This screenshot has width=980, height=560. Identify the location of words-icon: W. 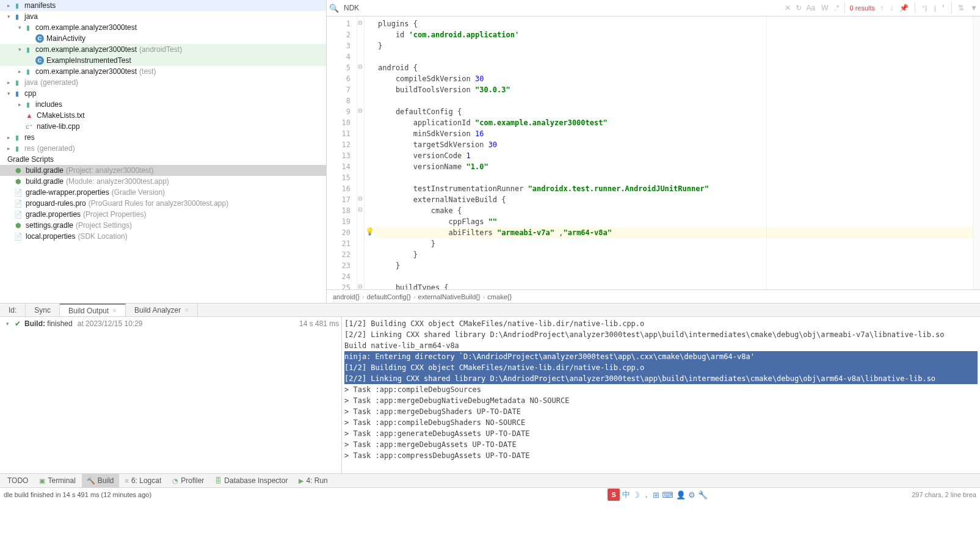
(824, 8).